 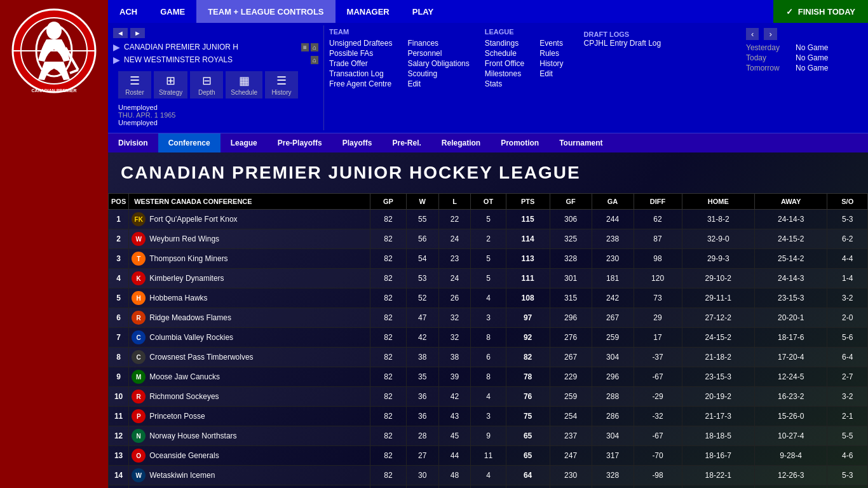 I want to click on tab-pre-playoffs: Pre-Playoffs, so click(x=300, y=143).